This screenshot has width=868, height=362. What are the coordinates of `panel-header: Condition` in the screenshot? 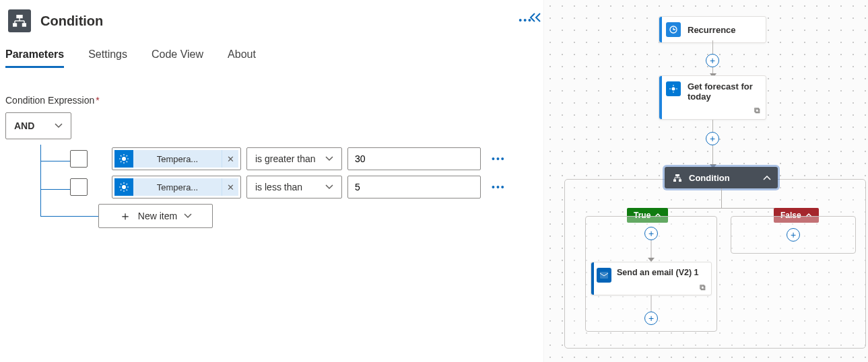 It's located at (271, 26).